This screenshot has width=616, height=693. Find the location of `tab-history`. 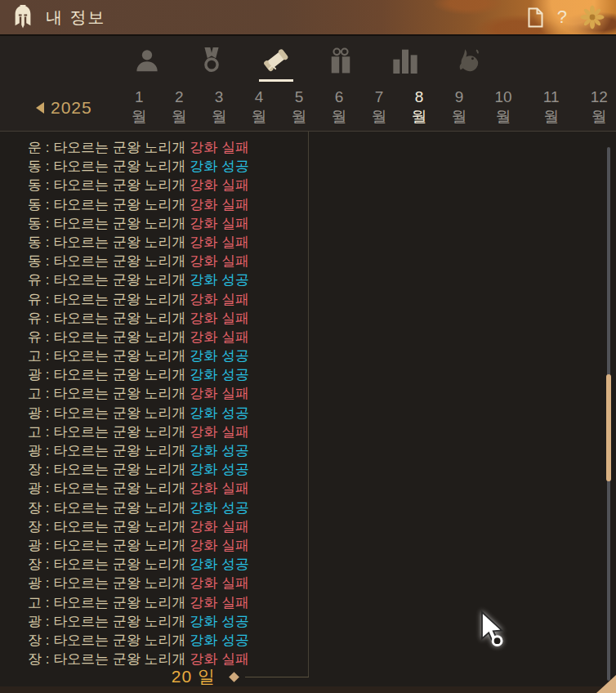

tab-history is located at coordinates (276, 60).